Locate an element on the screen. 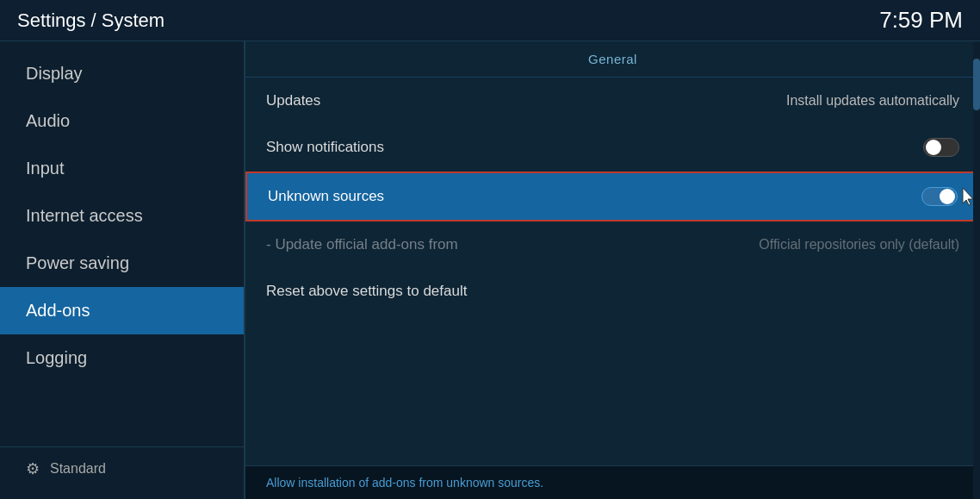  sidebar-item-power-saving: Power saving is located at coordinates (122, 264).